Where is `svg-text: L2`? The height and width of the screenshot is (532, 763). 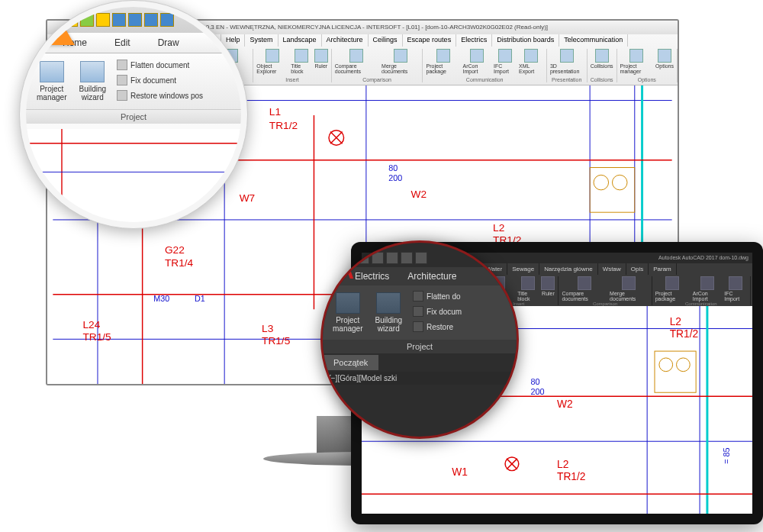 svg-text: L2 is located at coordinates (676, 322).